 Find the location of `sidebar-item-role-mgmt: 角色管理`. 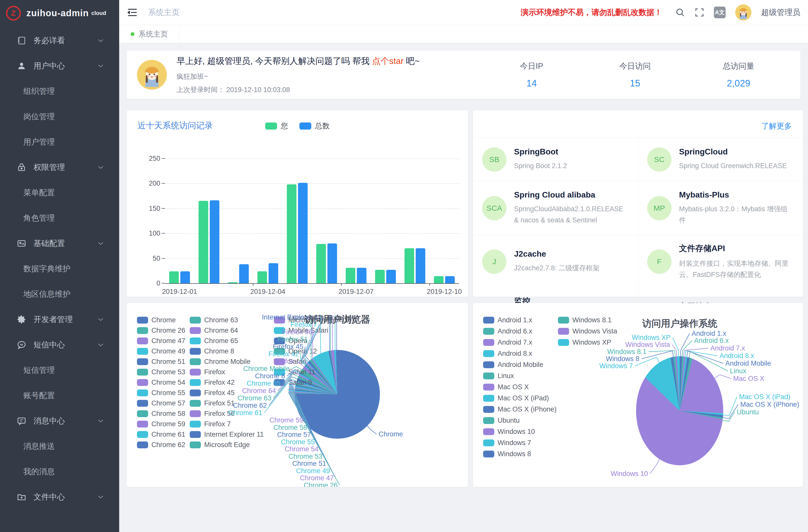

sidebar-item-role-mgmt: 角色管理 is located at coordinates (60, 218).